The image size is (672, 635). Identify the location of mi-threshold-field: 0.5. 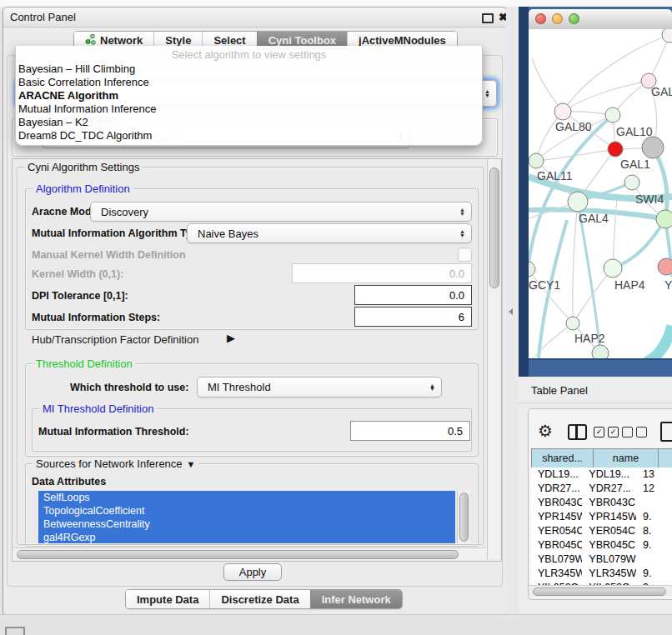
(410, 431).